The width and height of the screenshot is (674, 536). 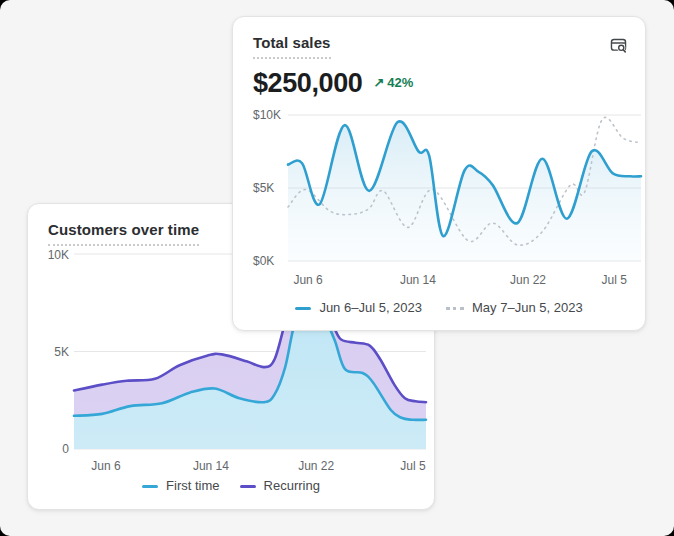 What do you see at coordinates (56, 449) in the screenshot?
I see `y-axis-tick: 0` at bounding box center [56, 449].